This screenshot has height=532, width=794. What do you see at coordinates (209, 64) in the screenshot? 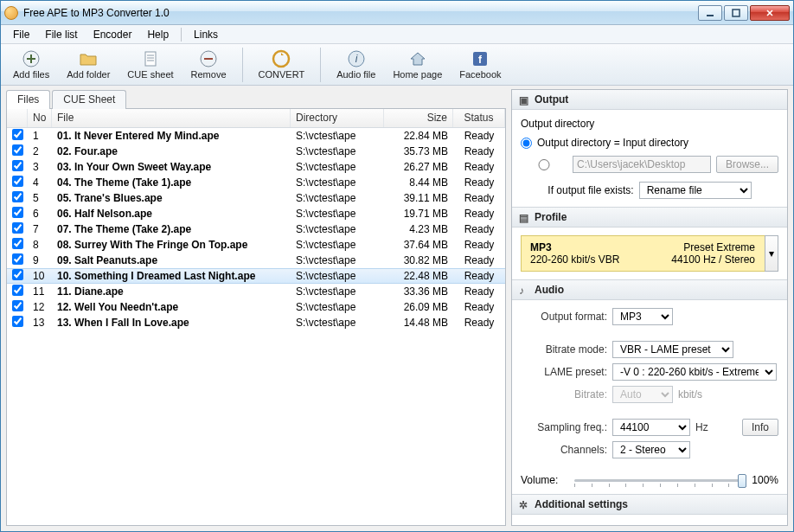
I see `remove-button: Remove` at bounding box center [209, 64].